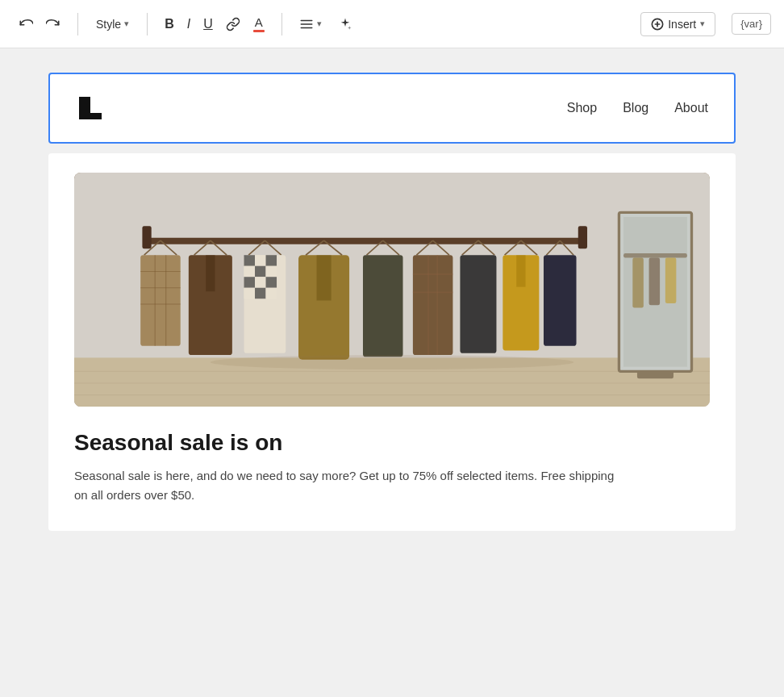 The height and width of the screenshot is (697, 784). What do you see at coordinates (127, 24) in the screenshot?
I see `style-arrow: ▾` at bounding box center [127, 24].